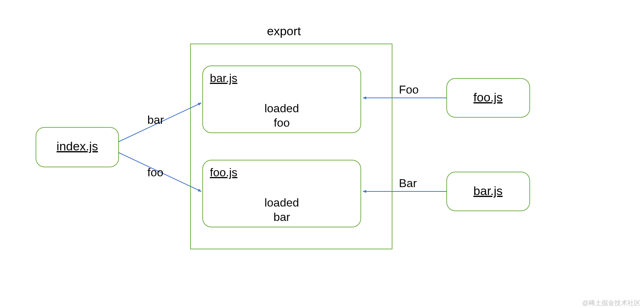 The width and height of the screenshot is (644, 308). Describe the element at coordinates (77, 146) in the screenshot. I see `index-box-label: index.js` at that location.